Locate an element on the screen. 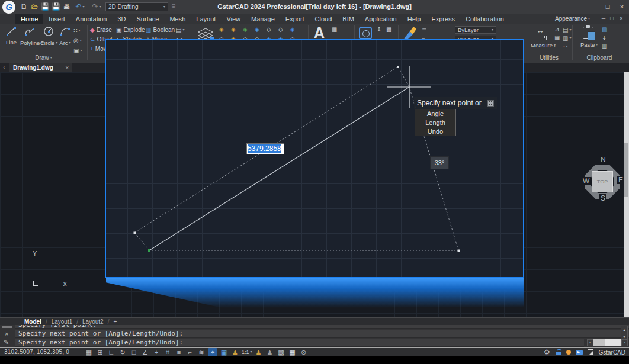 The image size is (629, 364). polar-icon is located at coordinates (123, 352).